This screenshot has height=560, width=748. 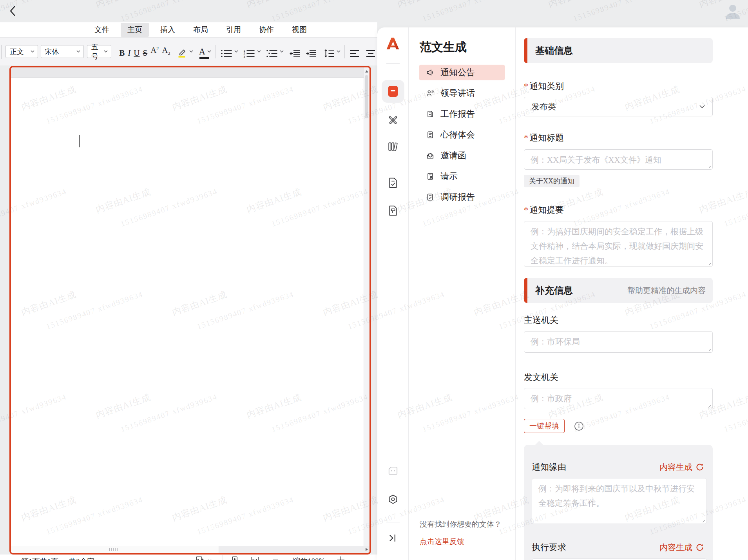 I want to click on menu-item-request: 请示, so click(x=462, y=176).